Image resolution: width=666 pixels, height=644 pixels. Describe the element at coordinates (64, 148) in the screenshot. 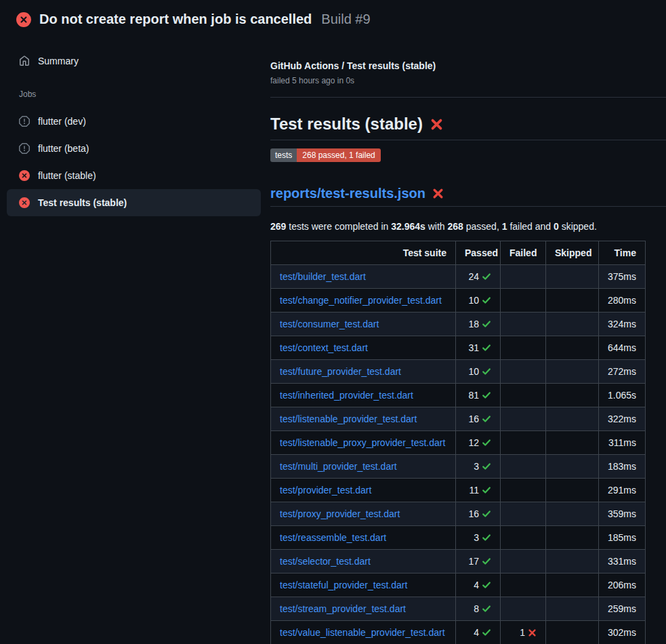

I see `sidebar-job-label: flutter (beta)` at that location.